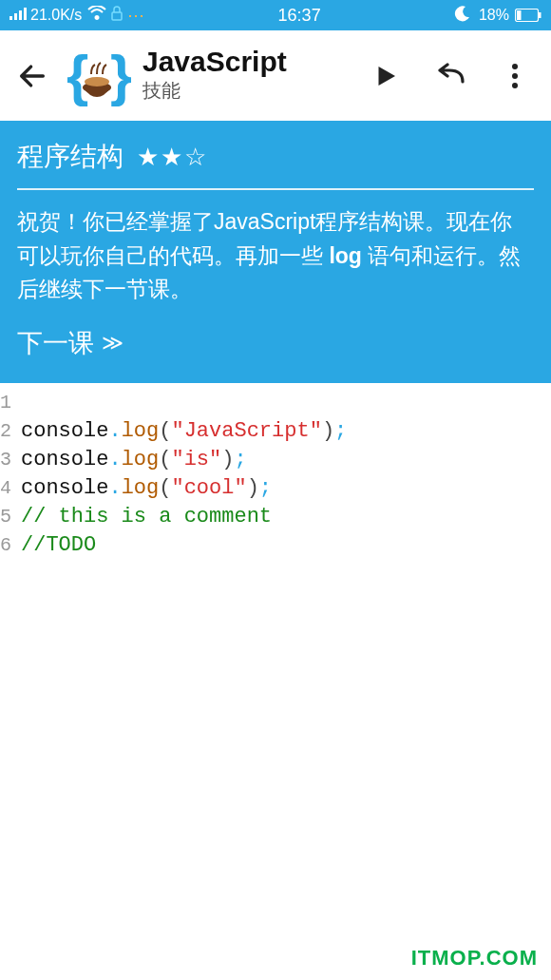 The image size is (551, 980). Describe the element at coordinates (276, 157) in the screenshot. I see `lesson-header: 程序结构 ★★☆` at that location.